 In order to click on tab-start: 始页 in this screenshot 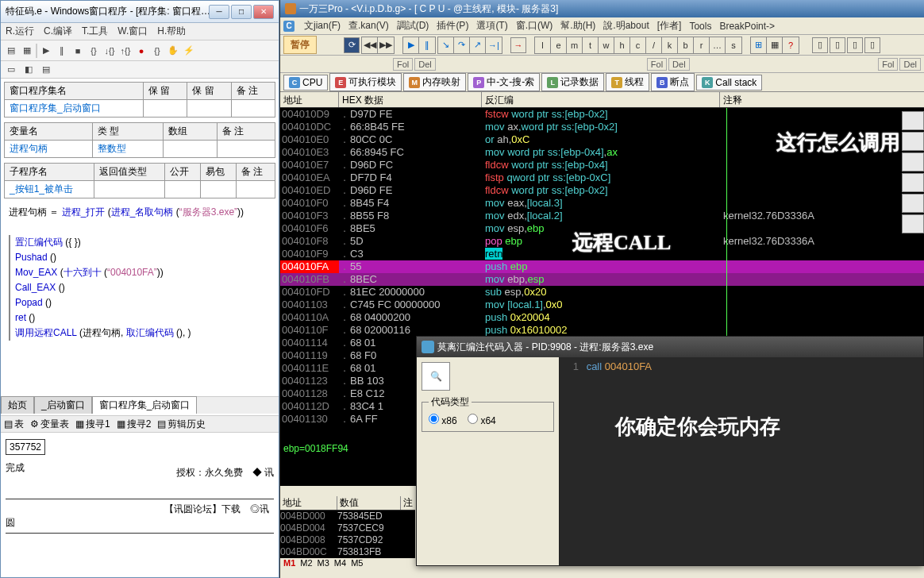, I will do `click(17, 405)`.